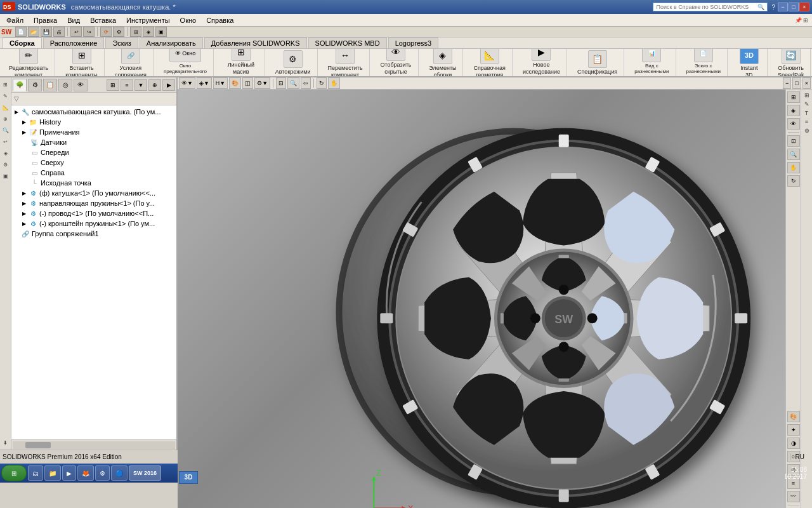 The width and height of the screenshot is (812, 508). Describe the element at coordinates (89, 32) in the screenshot. I see `redo-btn: ↪` at that location.